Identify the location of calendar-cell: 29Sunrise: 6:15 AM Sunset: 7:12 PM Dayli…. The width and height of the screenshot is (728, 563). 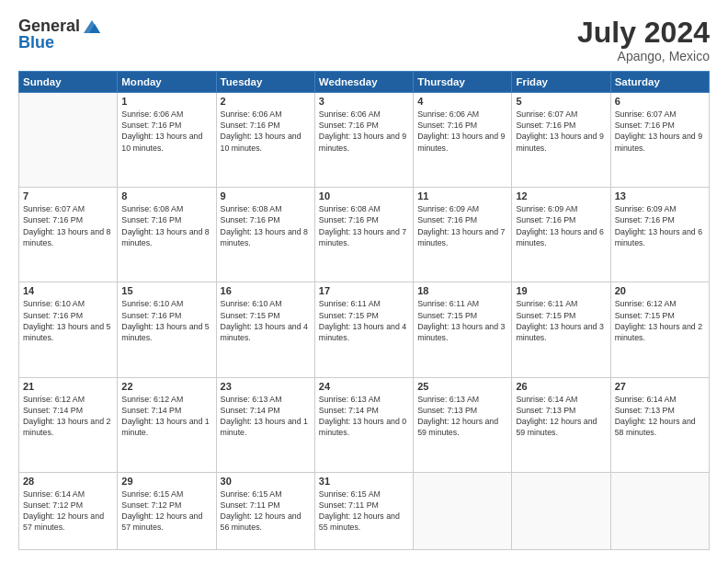
(167, 511).